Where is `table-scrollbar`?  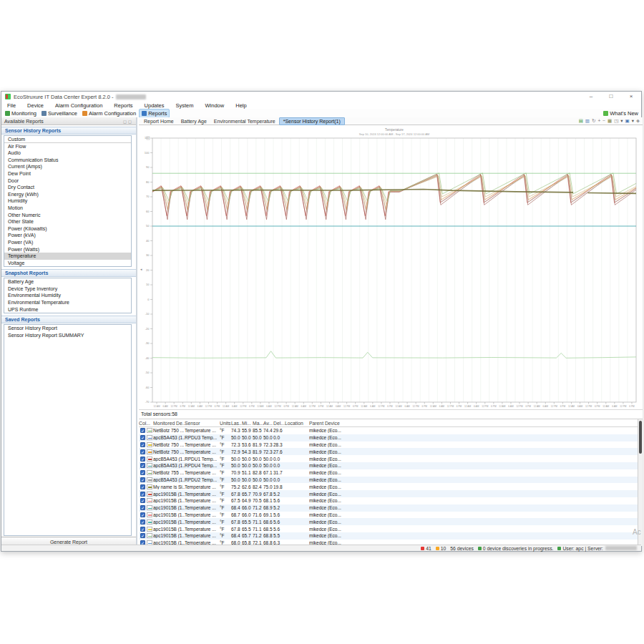 table-scrollbar is located at coordinates (640, 482).